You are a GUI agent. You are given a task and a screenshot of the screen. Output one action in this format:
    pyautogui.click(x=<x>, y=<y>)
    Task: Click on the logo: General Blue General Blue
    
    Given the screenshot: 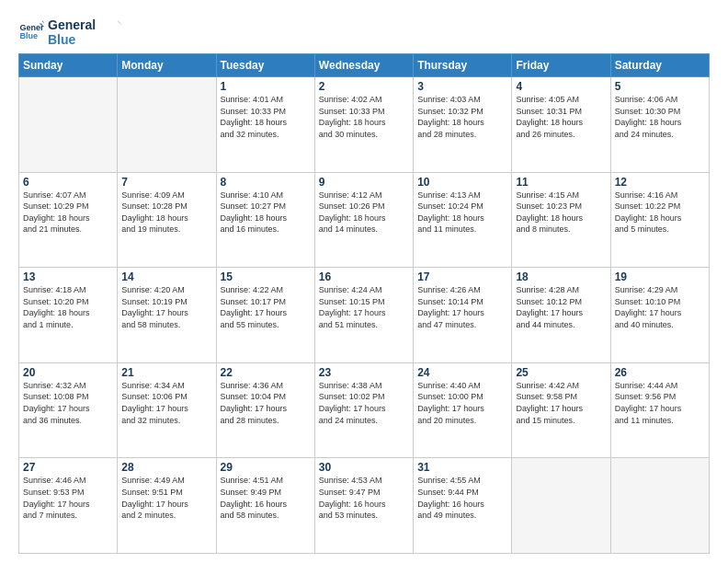 What is the action you would take?
    pyautogui.click(x=61, y=31)
    